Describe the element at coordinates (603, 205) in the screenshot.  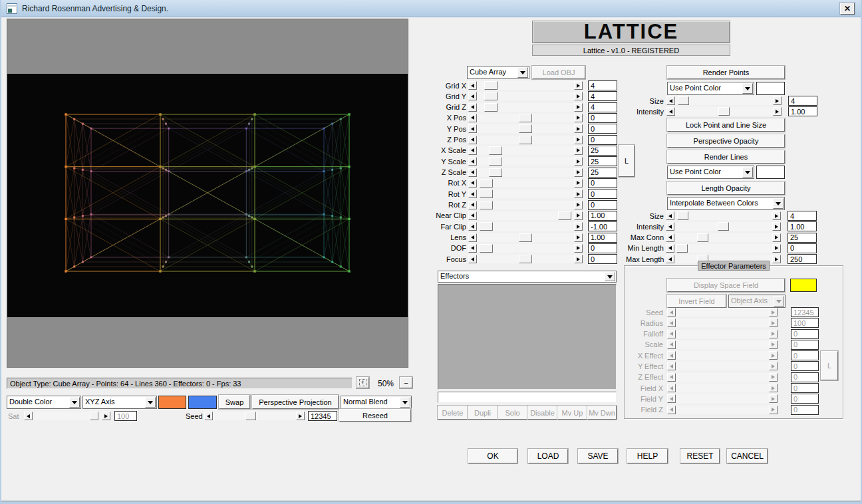
I see `rot-z-value-input: 0` at that location.